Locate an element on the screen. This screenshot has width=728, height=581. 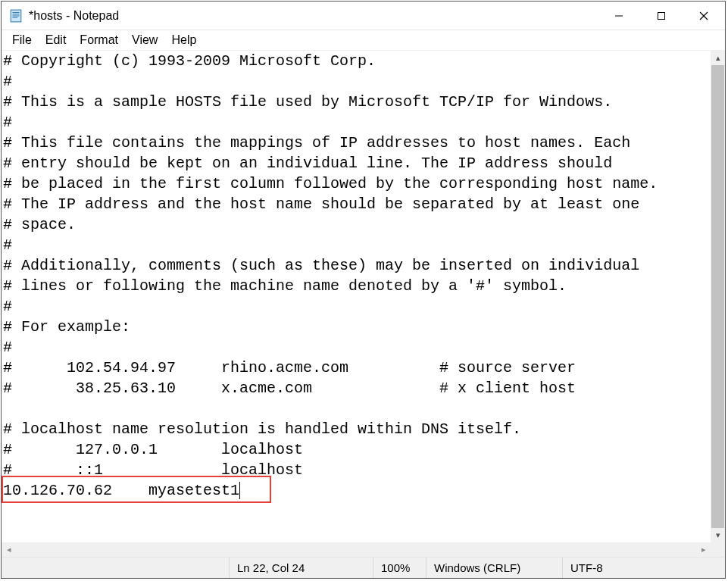
horizontal-scroll-track is located at coordinates (356, 550).